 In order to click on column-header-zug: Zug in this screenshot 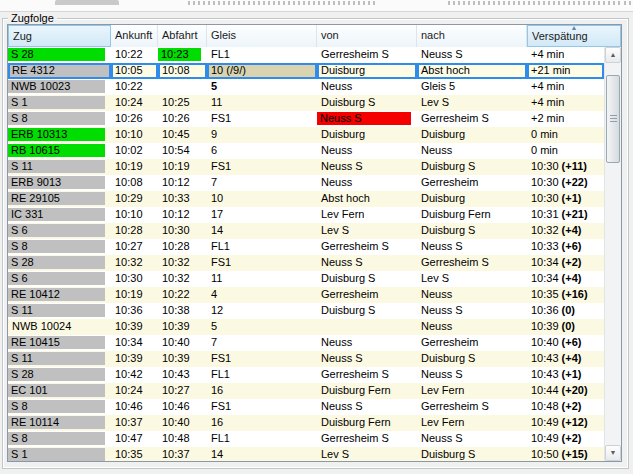, I will do `click(60, 36)`.